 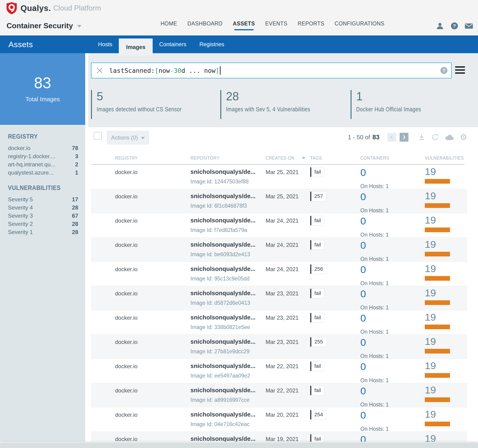 What do you see at coordinates (43, 216) in the screenshot?
I see `vulnerabilities-facet-list: Severity 5 17 Severity 4 28 Severity 3 6…` at bounding box center [43, 216].